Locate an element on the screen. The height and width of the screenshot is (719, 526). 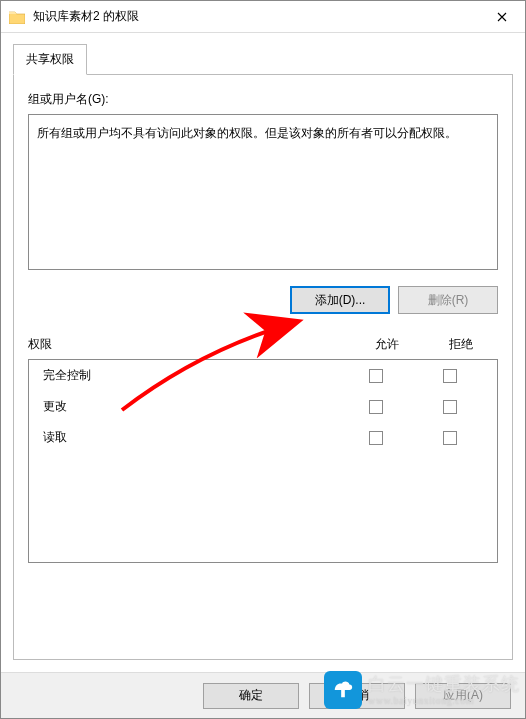
add-button: 添加(D)... is located at coordinates (340, 300).